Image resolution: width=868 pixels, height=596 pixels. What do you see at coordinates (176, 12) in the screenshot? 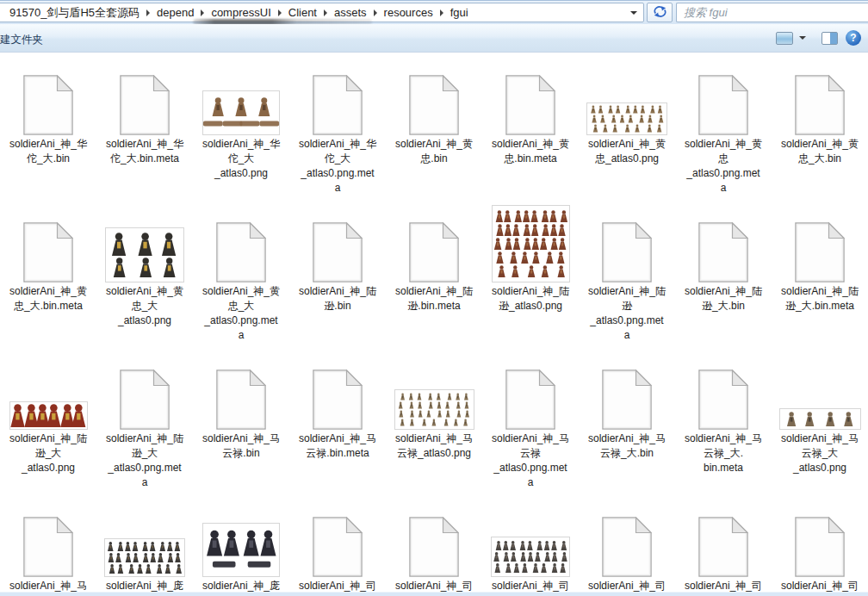
I see `breadcrumb-item: depend` at bounding box center [176, 12].